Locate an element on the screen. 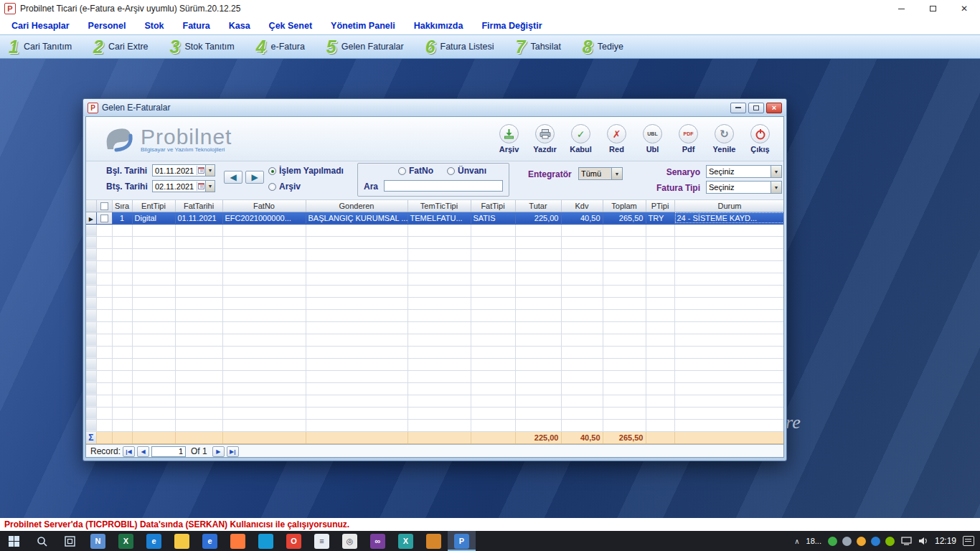 The image size is (980, 551). taskbar-clock: 12:19 is located at coordinates (946, 541).